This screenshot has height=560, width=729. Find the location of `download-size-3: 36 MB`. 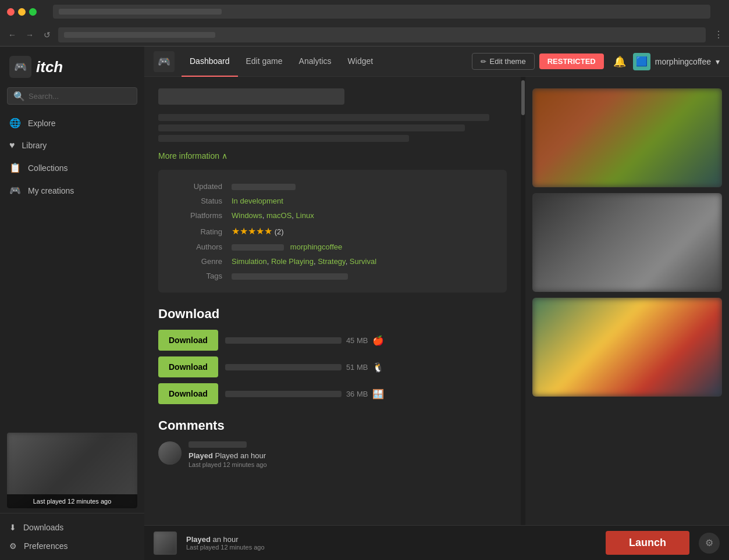

download-size-3: 36 MB is located at coordinates (357, 394).